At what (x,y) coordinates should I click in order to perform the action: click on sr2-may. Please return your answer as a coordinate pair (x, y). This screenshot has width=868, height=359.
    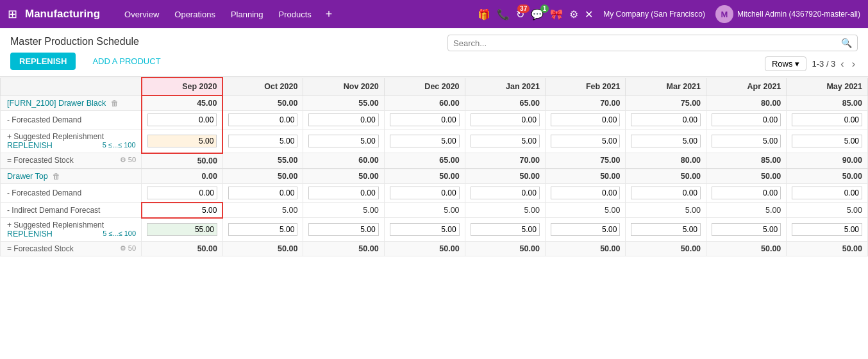
    Looking at the image, I should click on (827, 230).